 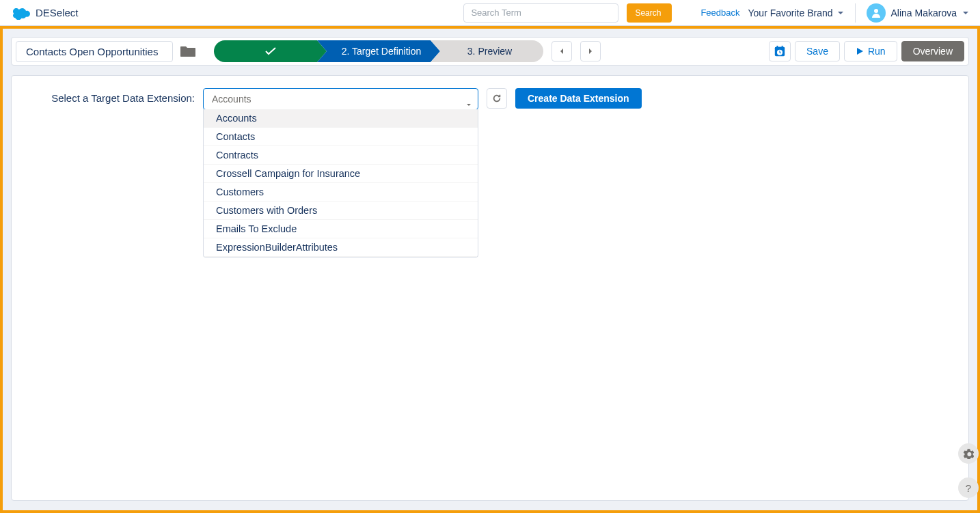 I want to click on dropdown-option: Accounts, so click(x=340, y=119).